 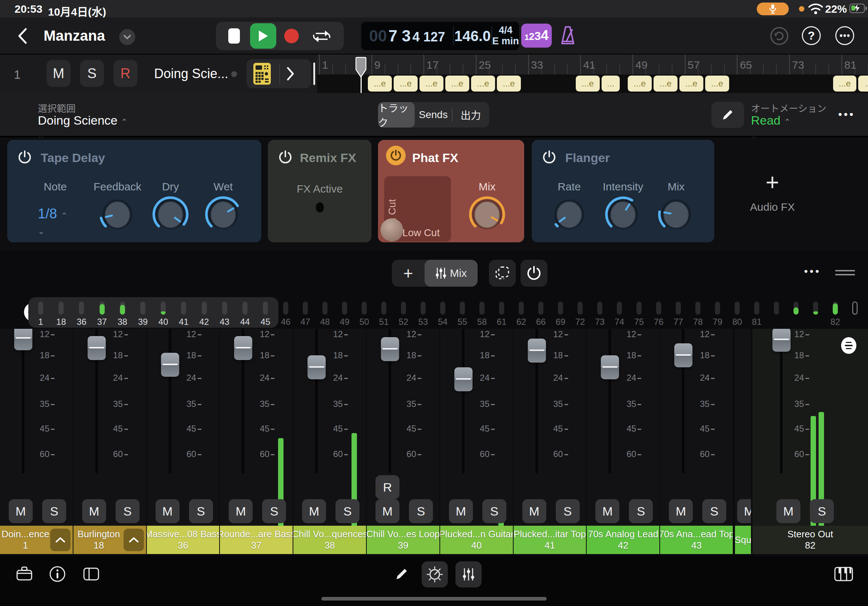 What do you see at coordinates (305, 314) in the screenshot?
I see `overview-channel: 47` at bounding box center [305, 314].